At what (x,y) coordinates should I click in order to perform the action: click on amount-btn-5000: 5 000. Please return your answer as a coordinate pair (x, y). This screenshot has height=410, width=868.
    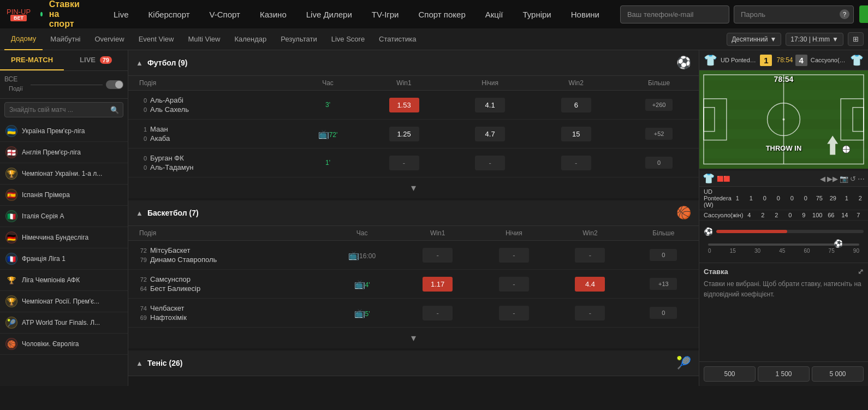
    Looking at the image, I should click on (837, 374).